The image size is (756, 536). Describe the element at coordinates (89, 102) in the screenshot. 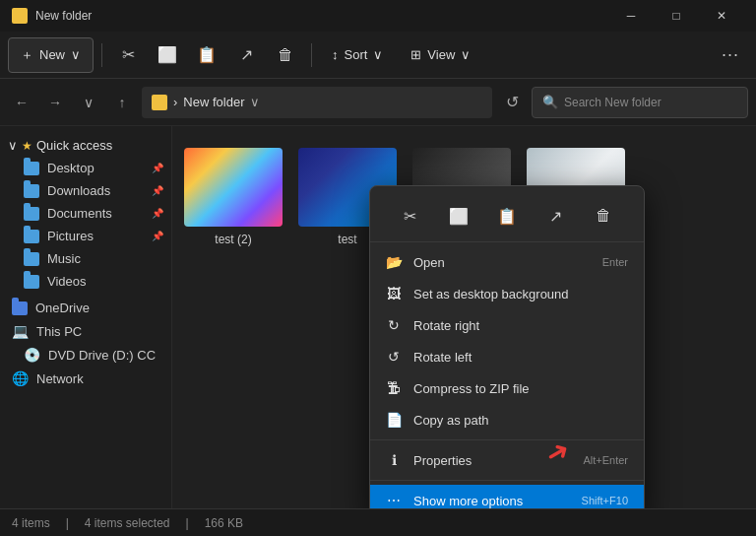

I see `recent-button: ∨` at that location.